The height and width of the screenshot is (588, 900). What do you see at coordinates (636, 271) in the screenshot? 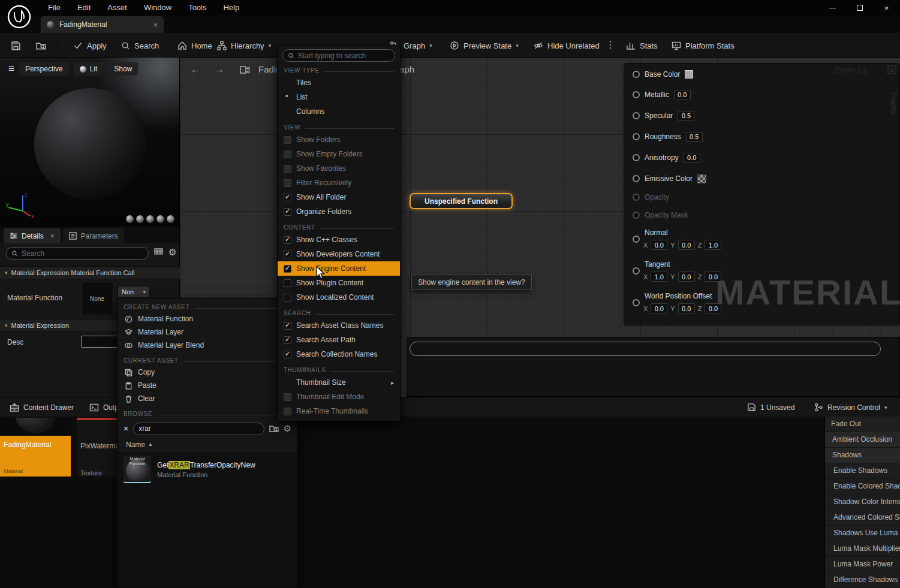
I see `pin-tangent` at bounding box center [636, 271].